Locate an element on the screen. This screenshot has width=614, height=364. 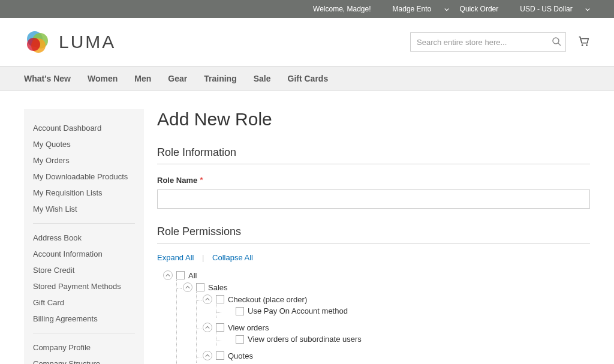
tree-label-all: All is located at coordinates (192, 276).